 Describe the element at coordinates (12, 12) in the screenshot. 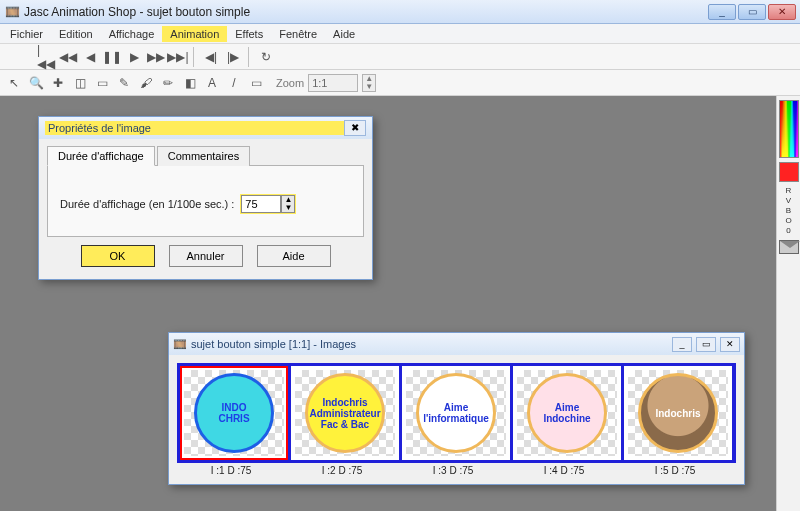

I see `app-icon: 🎞️` at that location.